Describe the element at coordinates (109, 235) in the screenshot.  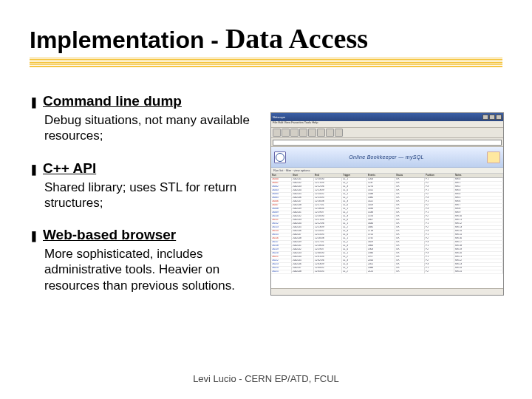
I see `item-head-text: Web-based browser` at that location.